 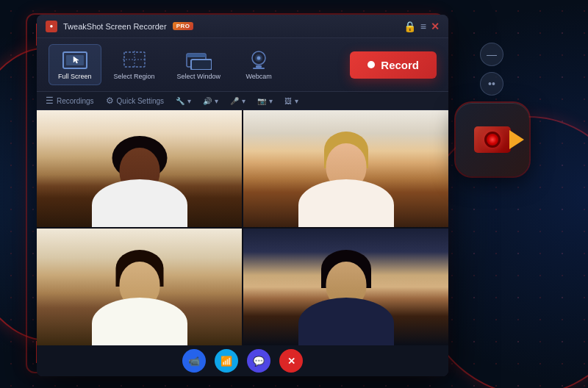 What do you see at coordinates (207, 101) in the screenshot?
I see `audio-icon: 🔊` at bounding box center [207, 101].